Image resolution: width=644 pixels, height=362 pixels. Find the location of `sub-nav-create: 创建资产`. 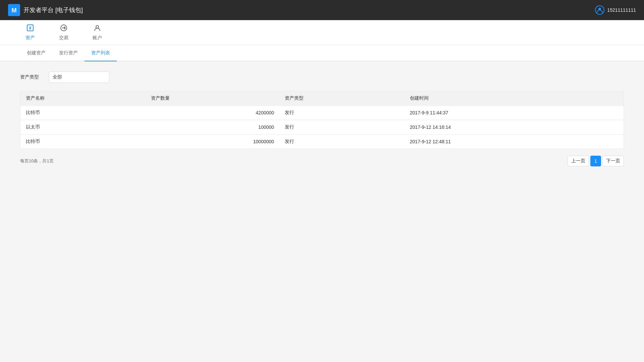

sub-nav-create: 创建资产 is located at coordinates (36, 53).